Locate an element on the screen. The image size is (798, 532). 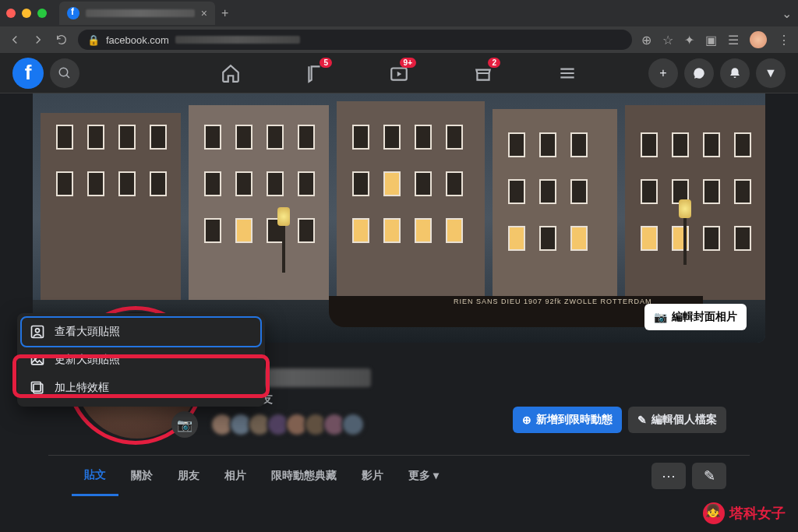
facebook-header: f 5 9+ 2 + ▼ is located at coordinates (399, 73).